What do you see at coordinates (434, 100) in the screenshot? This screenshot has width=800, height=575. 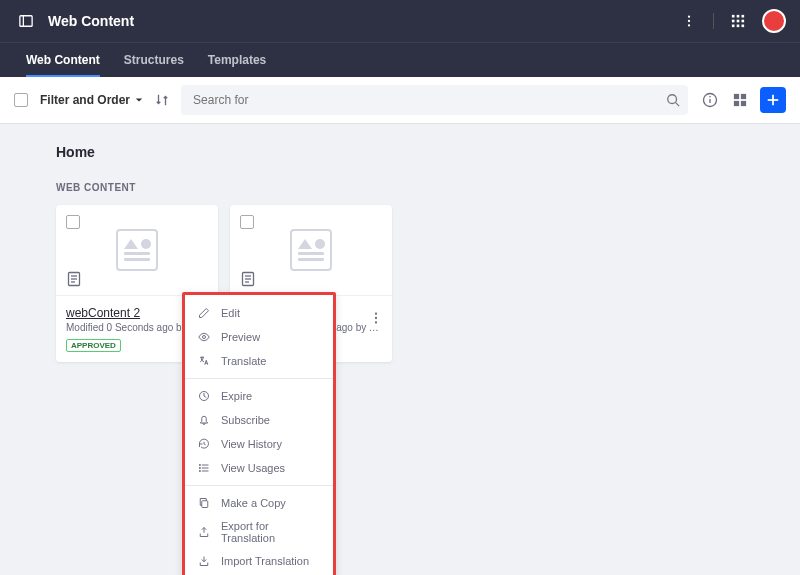 I see `search-wrap` at bounding box center [434, 100].